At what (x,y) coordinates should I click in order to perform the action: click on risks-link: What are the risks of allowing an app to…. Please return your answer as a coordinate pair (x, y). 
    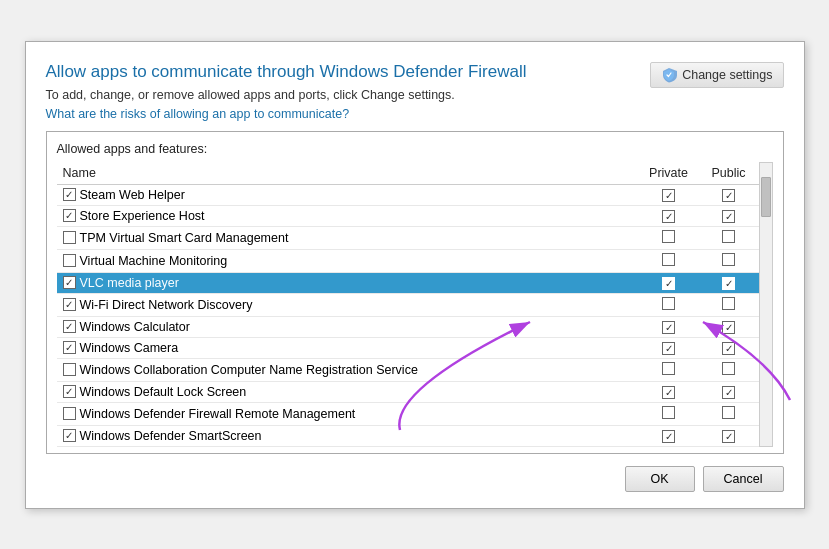
    Looking at the image, I should click on (198, 114).